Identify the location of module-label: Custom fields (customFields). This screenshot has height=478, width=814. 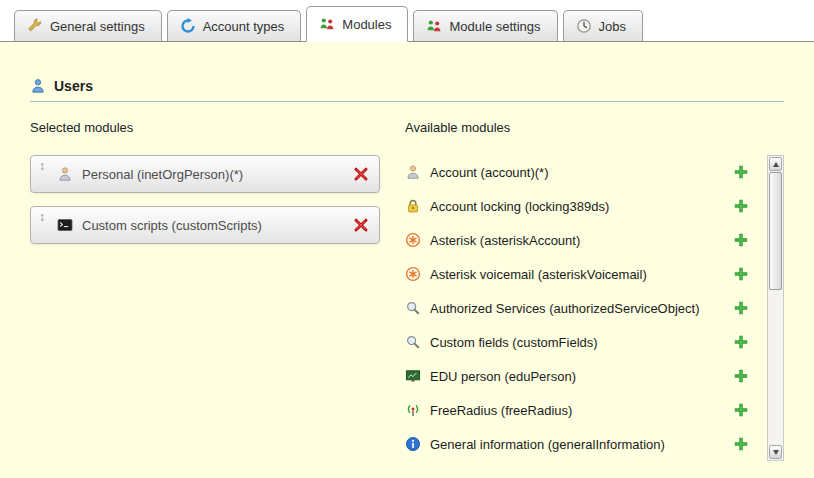
(514, 342).